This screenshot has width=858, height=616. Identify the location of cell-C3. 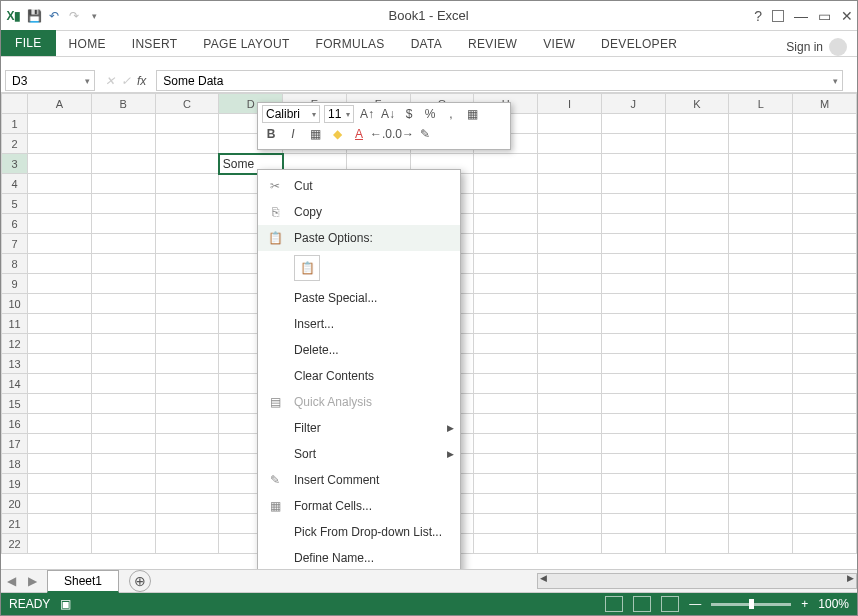
(187, 164).